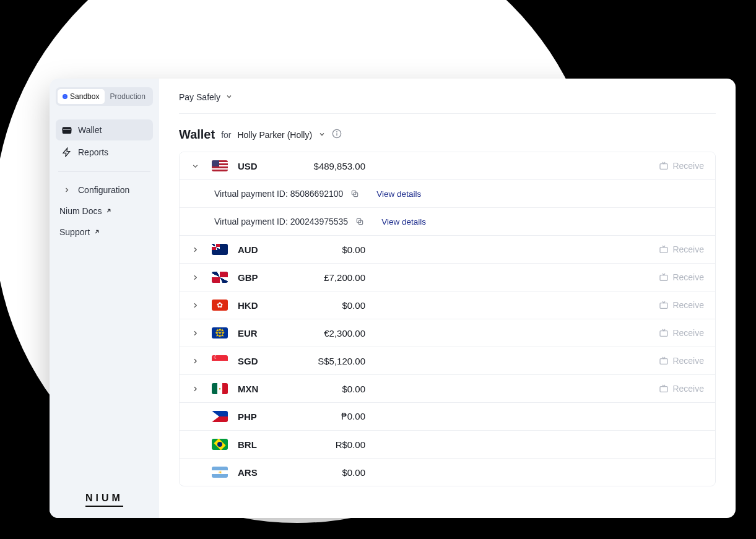 This screenshot has width=756, height=539. I want to click on info-icon, so click(337, 135).